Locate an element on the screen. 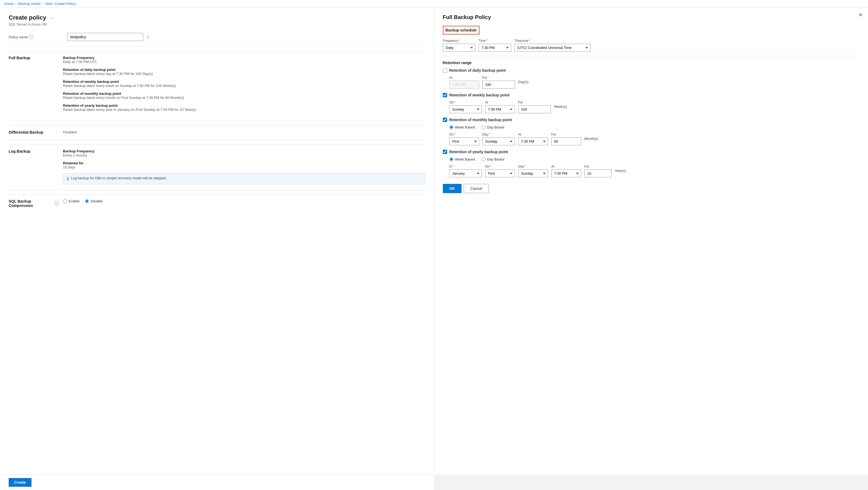 This screenshot has width=868, height=490. yearly-retention-fields: In * JanuaryFebruaryMarchApril MayJuneJu… is located at coordinates (651, 171).